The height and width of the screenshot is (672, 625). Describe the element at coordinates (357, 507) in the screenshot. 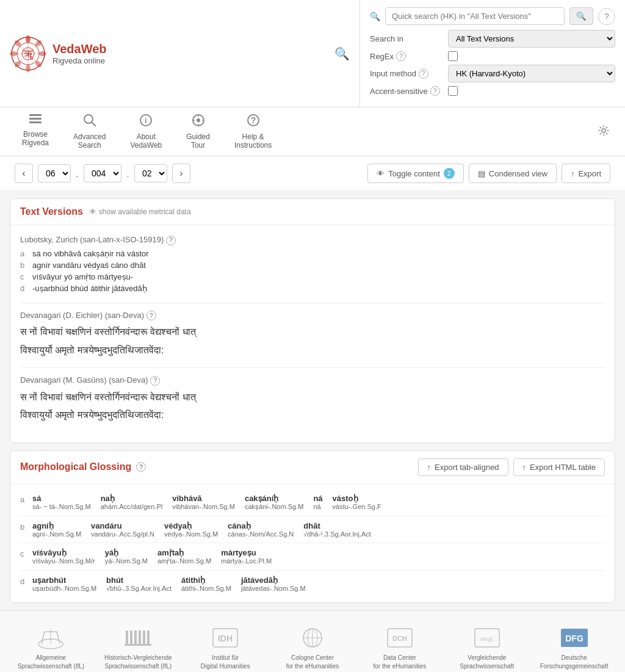

I see `gloss-parse: vástu-.Gen.Sg.F` at that location.